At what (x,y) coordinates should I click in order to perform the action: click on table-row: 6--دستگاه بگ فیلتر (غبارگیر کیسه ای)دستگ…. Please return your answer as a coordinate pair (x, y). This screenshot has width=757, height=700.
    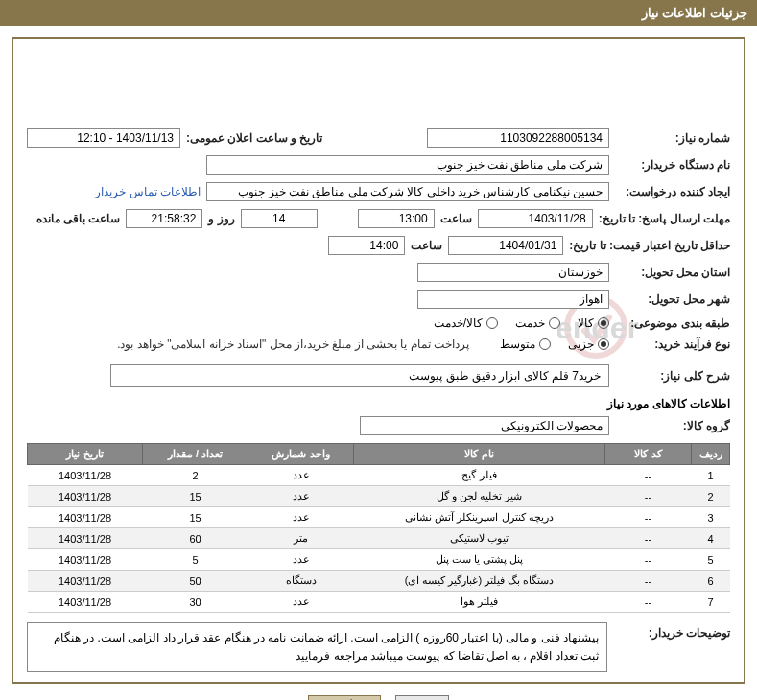
    Looking at the image, I should click on (379, 581).